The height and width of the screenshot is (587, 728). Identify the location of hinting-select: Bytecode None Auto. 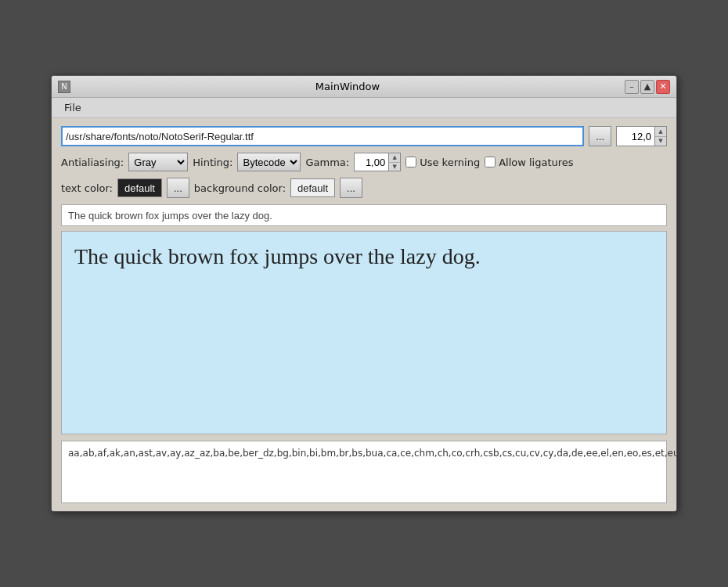
(269, 162).